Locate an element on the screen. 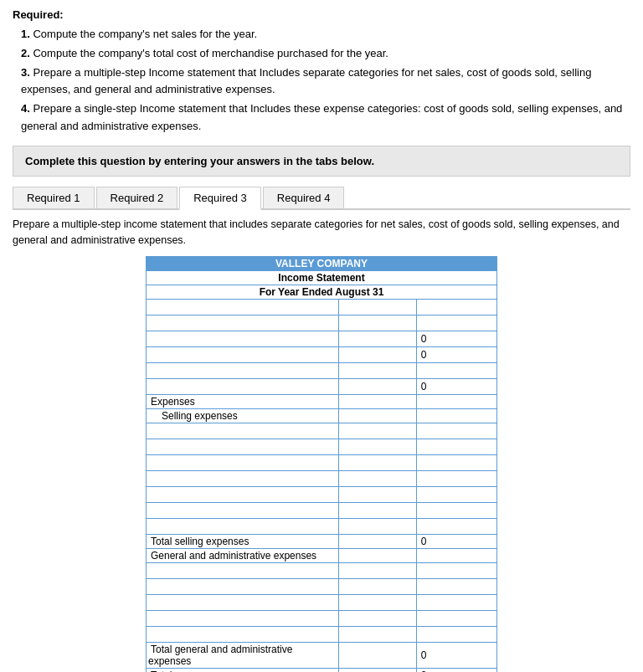  sell-row6-val1 is located at coordinates (377, 510).